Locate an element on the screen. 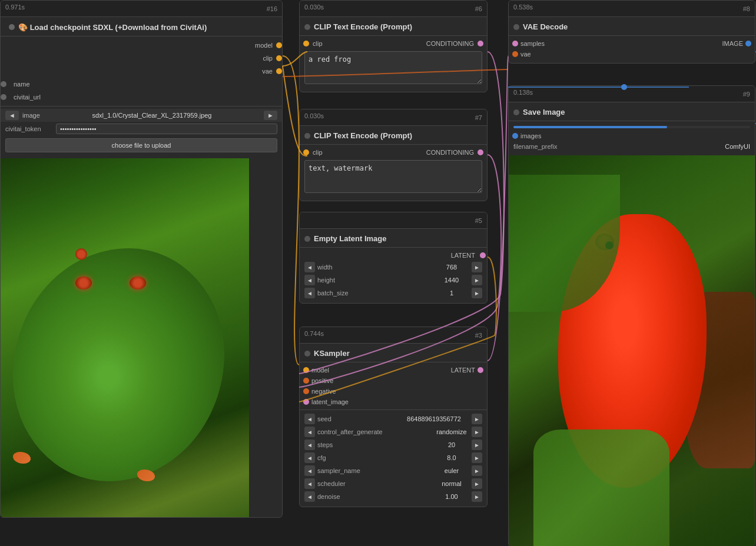 The width and height of the screenshot is (756, 546). node-6-ports: clip CONDITIONING is located at coordinates (393, 44).